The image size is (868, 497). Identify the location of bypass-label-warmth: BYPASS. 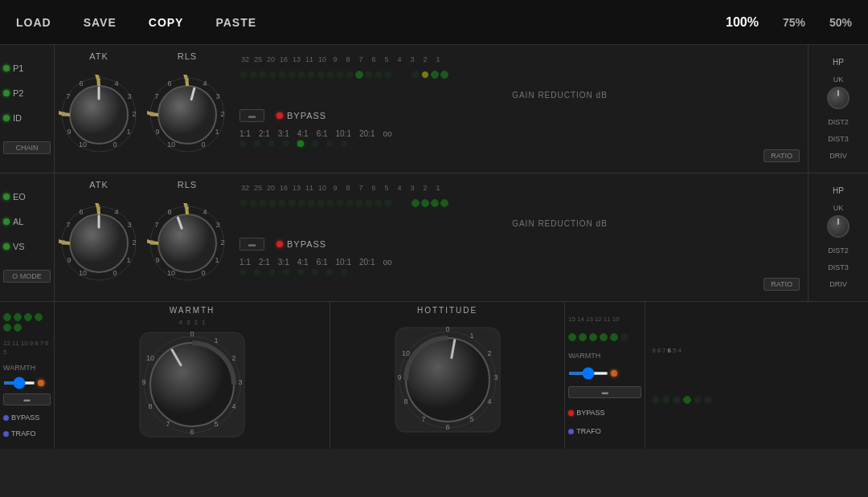
(26, 418).